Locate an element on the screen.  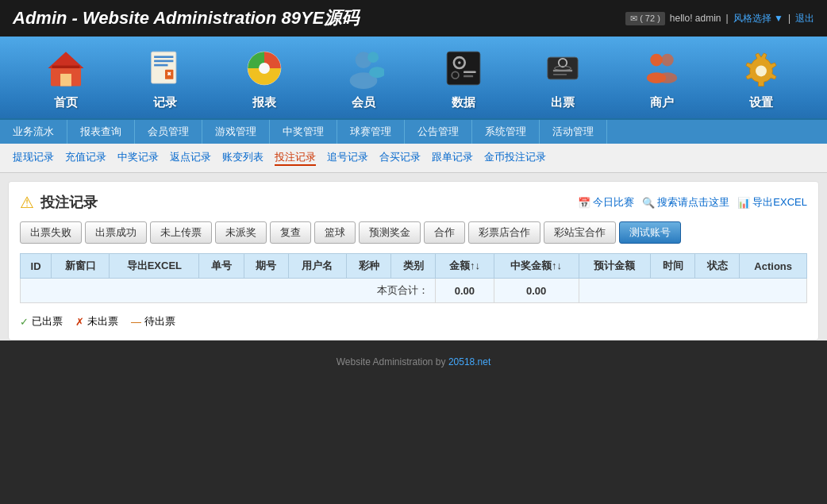
subnav-combined: 合买记录 is located at coordinates (400, 158).